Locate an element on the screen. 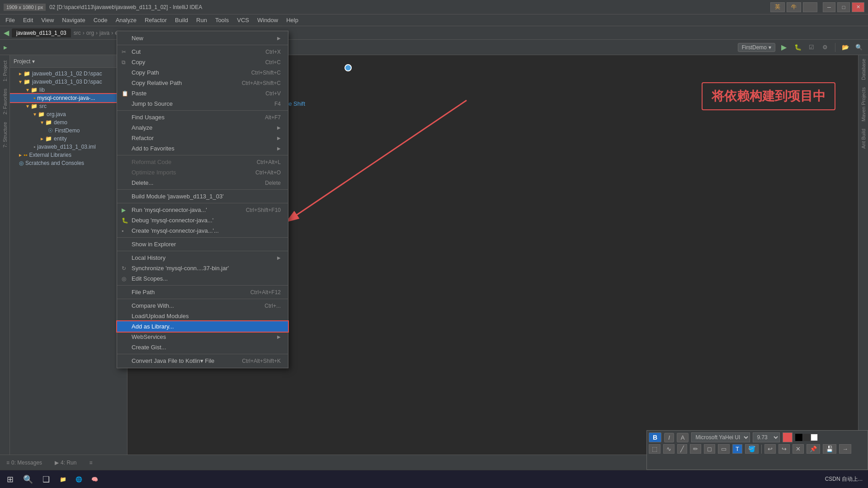 This screenshot has width=868, height=488. intellij-app: 🧠 is located at coordinates (95, 479).